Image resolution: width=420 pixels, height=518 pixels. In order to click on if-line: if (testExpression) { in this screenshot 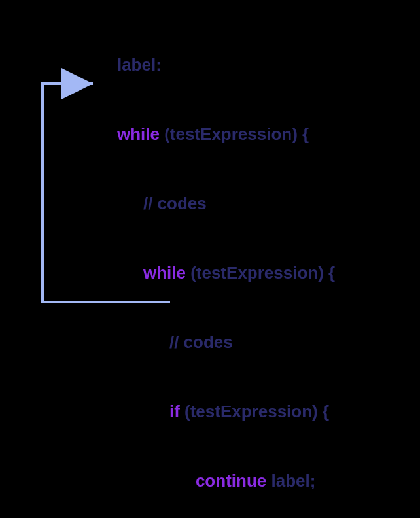, I will do `click(217, 411)`.